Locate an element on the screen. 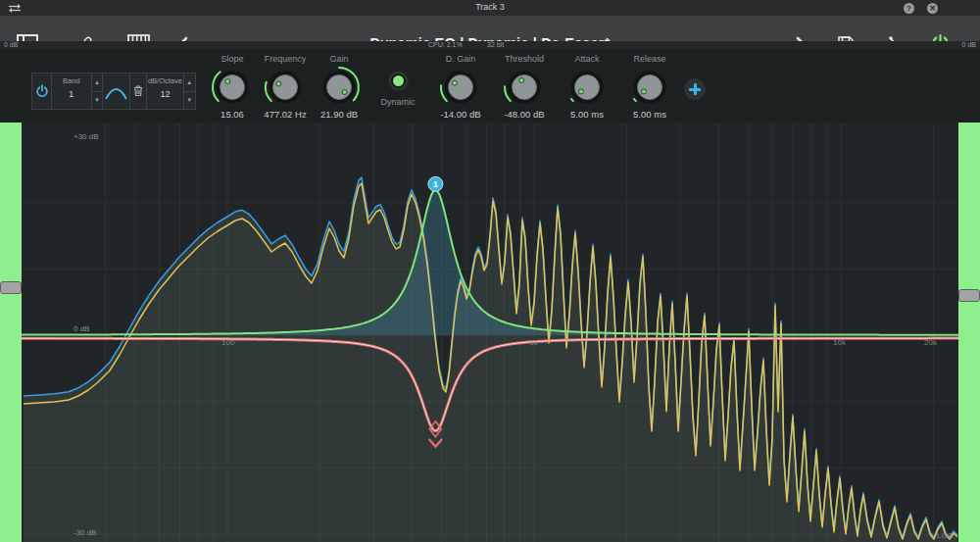  dynamic-gain-knob: D. Gain -14.00 dB is located at coordinates (461, 86).